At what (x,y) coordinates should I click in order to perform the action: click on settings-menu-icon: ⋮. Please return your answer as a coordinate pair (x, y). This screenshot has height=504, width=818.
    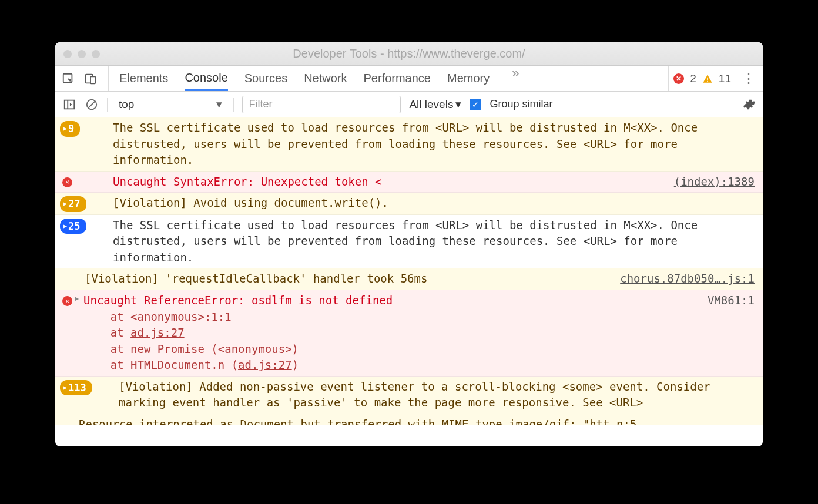
    Looking at the image, I should click on (749, 79).